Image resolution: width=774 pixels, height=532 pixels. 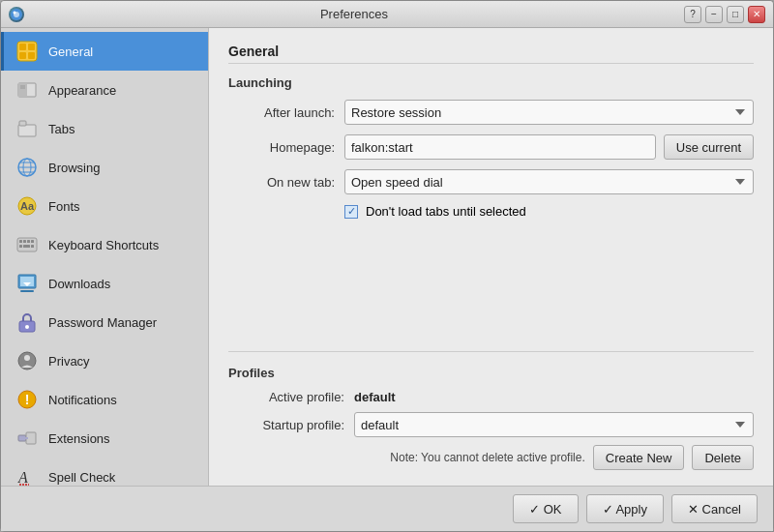 I want to click on note-row: Note: You cannot delete active profile. …, so click(x=491, y=458).